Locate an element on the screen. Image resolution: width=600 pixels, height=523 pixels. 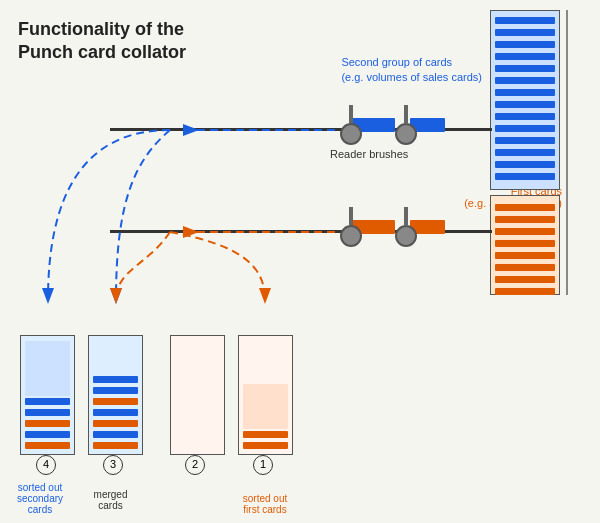
second-group-stack is located at coordinates (525, 100).